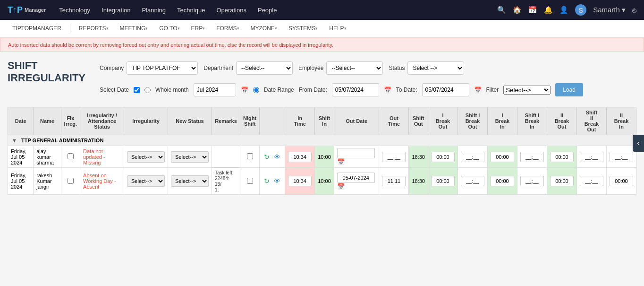 The width and height of the screenshot is (644, 286). Describe the element at coordinates (549, 10) in the screenshot. I see `bell-icon: 🔔` at that location.